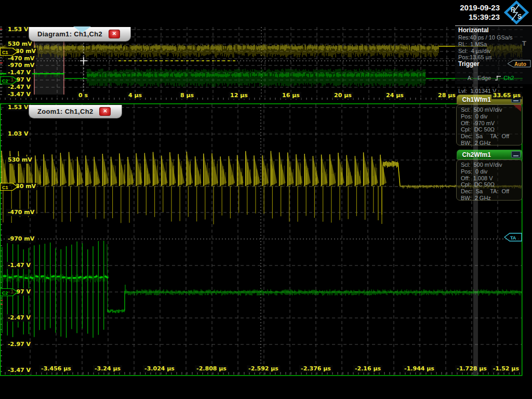 The width and height of the screenshot is (532, 399). What do you see at coordinates (476, 202) in the screenshot?
I see `scroll-indicator` at bounding box center [476, 202].